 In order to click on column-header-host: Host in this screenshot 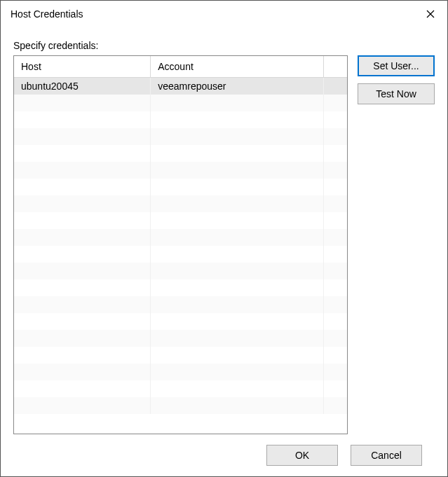, I will do `click(83, 67)`.